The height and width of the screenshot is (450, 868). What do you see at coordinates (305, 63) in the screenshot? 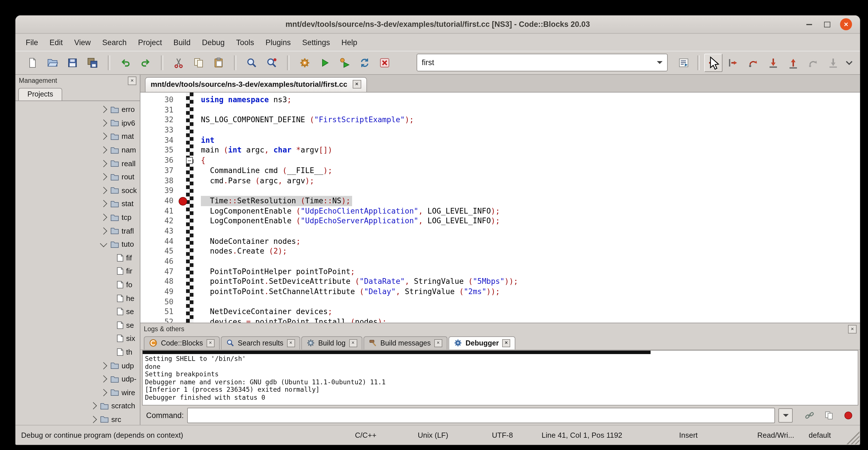
I see `build-button` at bounding box center [305, 63].